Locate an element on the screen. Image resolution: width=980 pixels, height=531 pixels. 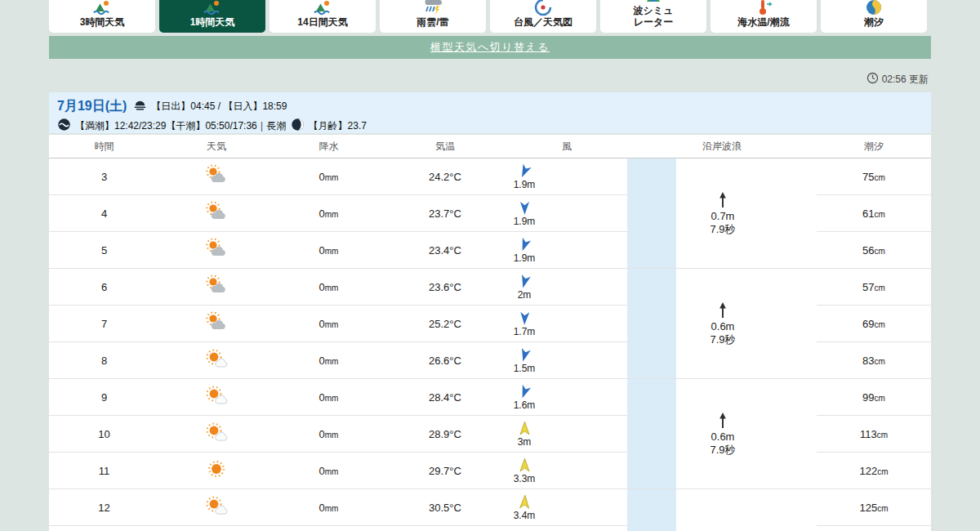
hour-cell: 7 is located at coordinates (105, 324).